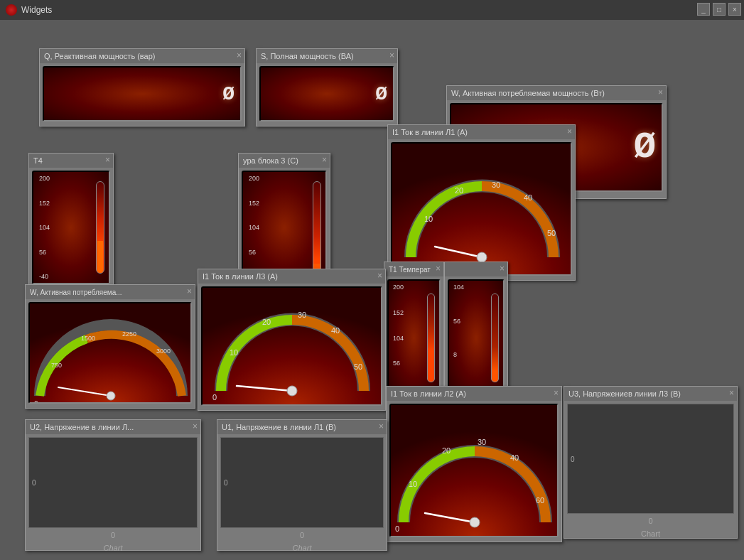  Describe the element at coordinates (44, 276) in the screenshot. I see `thermo-label-n40: -40` at that location.